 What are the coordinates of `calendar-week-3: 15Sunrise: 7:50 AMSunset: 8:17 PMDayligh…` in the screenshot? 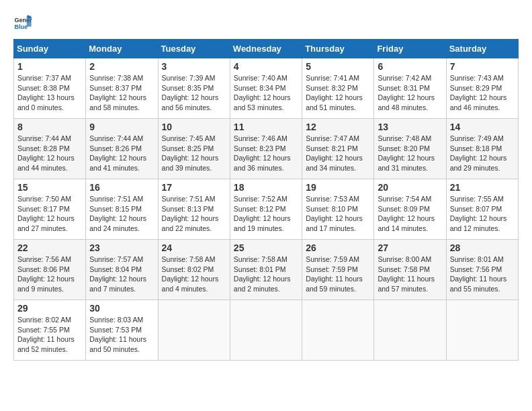 It's located at (266, 210).